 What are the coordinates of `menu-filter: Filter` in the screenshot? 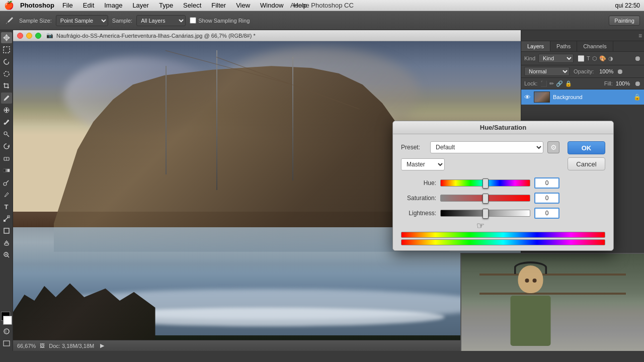 It's located at (218, 5).